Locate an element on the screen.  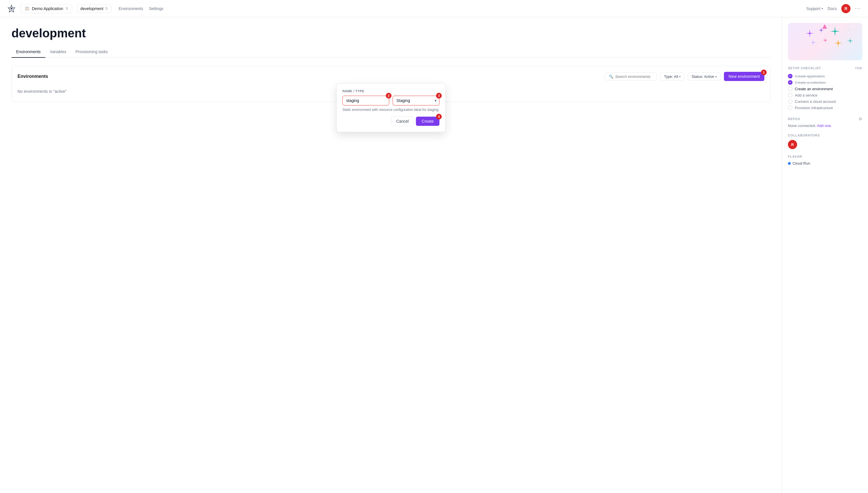
app-icon: 📋 is located at coordinates (27, 9).